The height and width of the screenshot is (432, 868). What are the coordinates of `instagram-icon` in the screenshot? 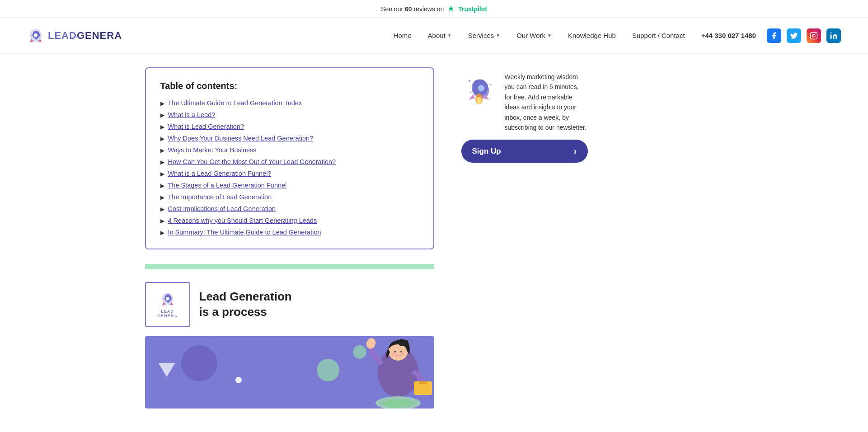 It's located at (814, 36).